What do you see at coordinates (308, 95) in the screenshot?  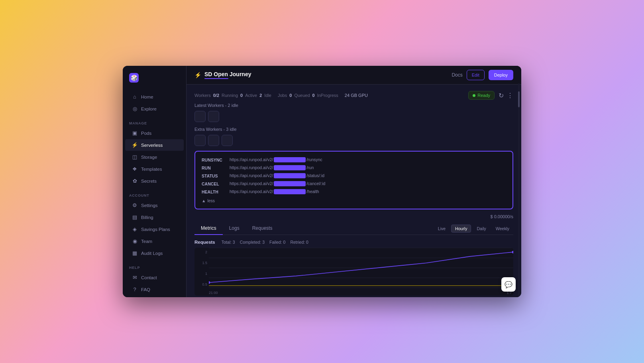 I see `jobs-stat: Jobs 0 Queued 0 InProgress` at bounding box center [308, 95].